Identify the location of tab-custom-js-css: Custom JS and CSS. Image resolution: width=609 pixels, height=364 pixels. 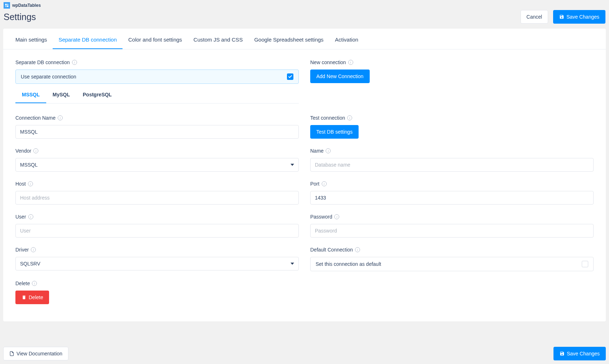
(218, 39).